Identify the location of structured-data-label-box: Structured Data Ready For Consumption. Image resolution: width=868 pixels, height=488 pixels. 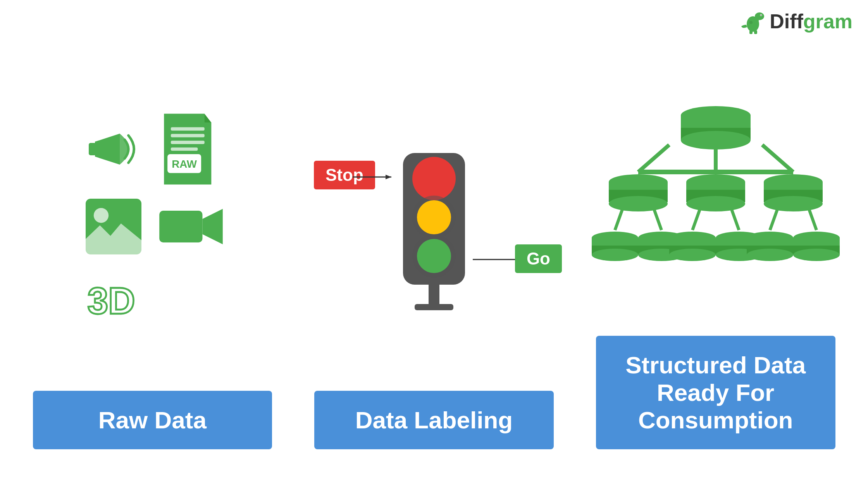
(716, 393).